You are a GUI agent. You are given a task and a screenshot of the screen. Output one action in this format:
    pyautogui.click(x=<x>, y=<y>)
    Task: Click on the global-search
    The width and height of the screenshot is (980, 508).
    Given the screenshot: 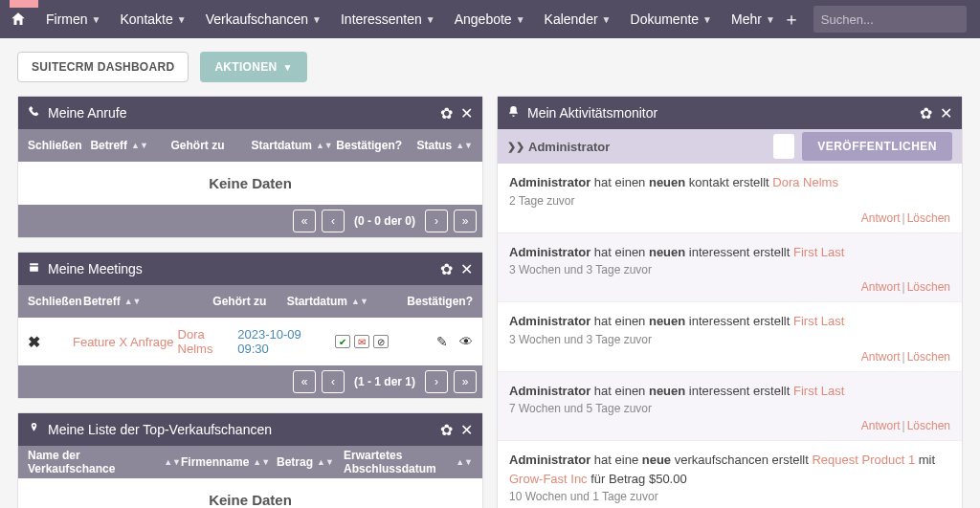 What is the action you would take?
    pyautogui.click(x=890, y=19)
    